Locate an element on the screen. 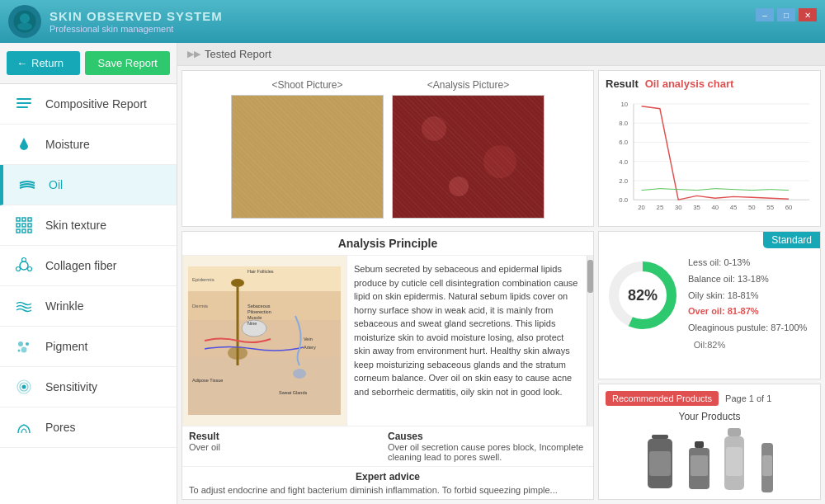  chart-header: Result Oil analysis chart is located at coordinates (710, 84).